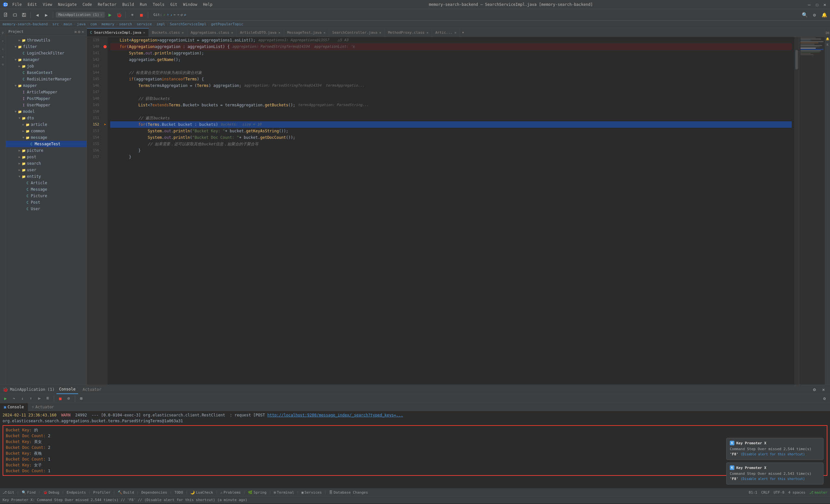  What do you see at coordinates (14, 399) in the screenshot?
I see `step-over-button: ↷` at bounding box center [14, 399].